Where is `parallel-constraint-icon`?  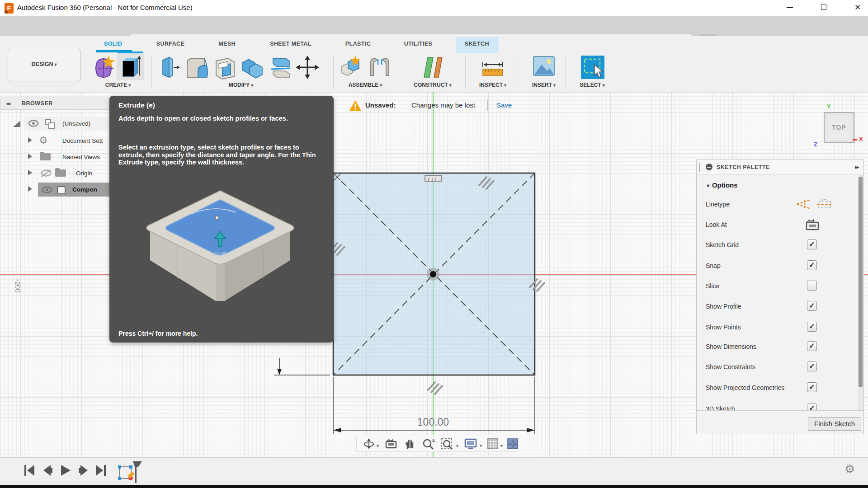
parallel-constraint-icon is located at coordinates (435, 388).